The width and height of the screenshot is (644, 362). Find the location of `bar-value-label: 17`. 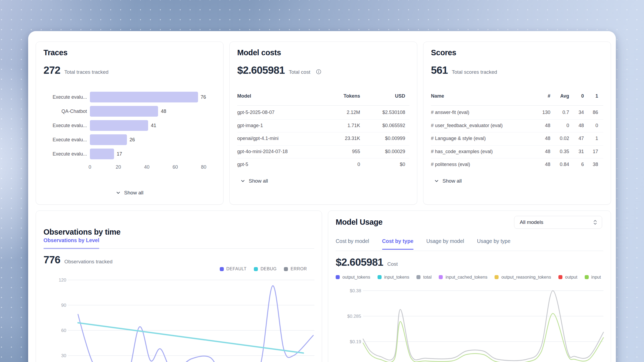

bar-value-label: 17 is located at coordinates (119, 154).